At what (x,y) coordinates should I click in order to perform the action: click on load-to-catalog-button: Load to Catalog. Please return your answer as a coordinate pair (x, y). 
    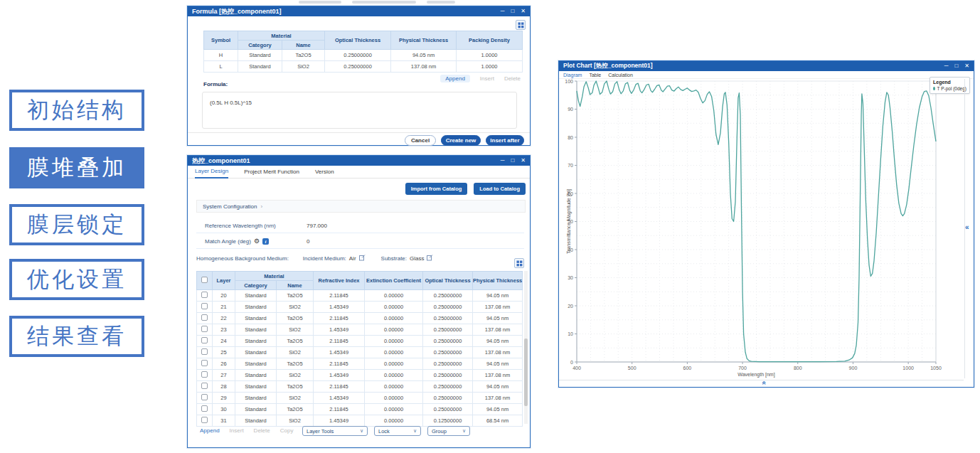
    Looking at the image, I should click on (499, 189).